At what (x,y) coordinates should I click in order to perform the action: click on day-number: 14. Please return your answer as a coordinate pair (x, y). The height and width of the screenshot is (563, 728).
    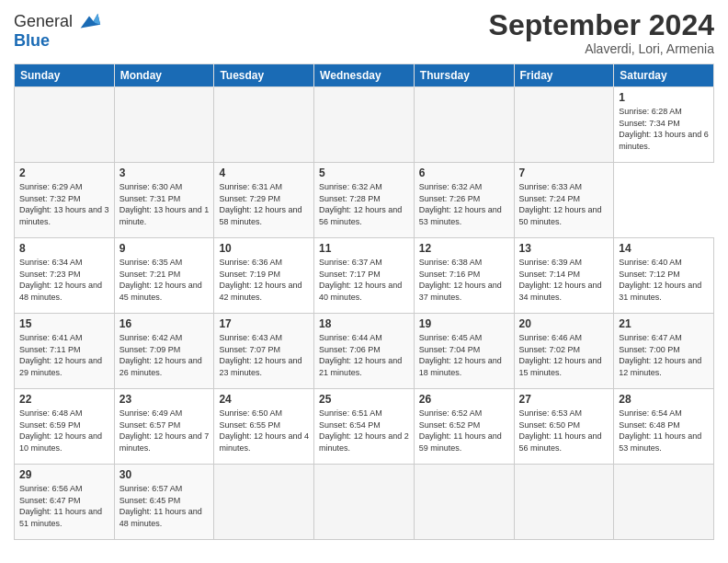
    Looking at the image, I should click on (664, 248).